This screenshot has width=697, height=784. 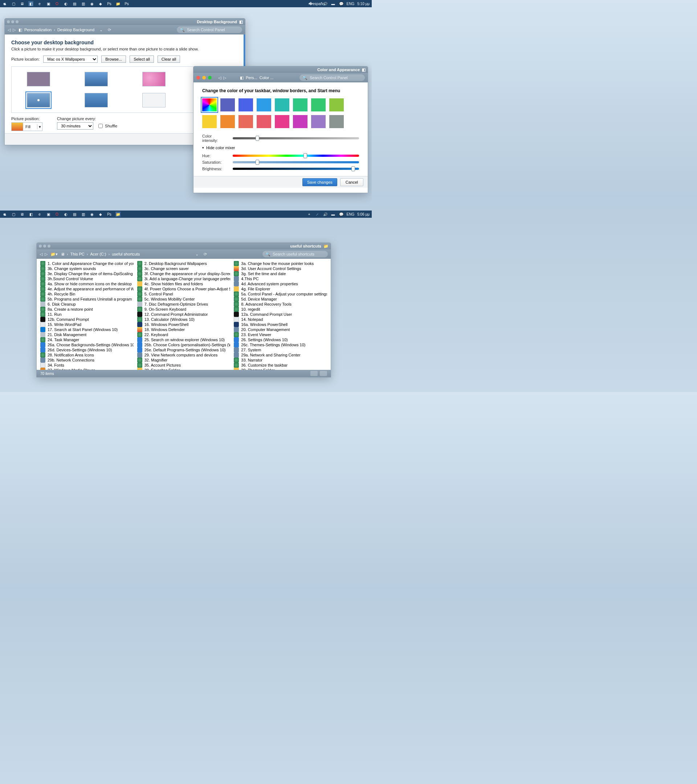 I want to click on monitor-icon: 🖥, so click(x=22, y=4).